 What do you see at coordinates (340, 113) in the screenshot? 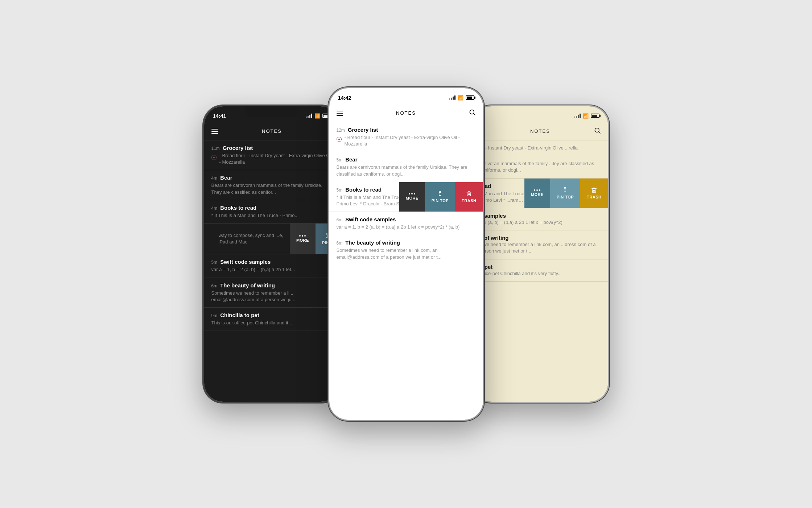
I see `header-left-center` at bounding box center [340, 113].